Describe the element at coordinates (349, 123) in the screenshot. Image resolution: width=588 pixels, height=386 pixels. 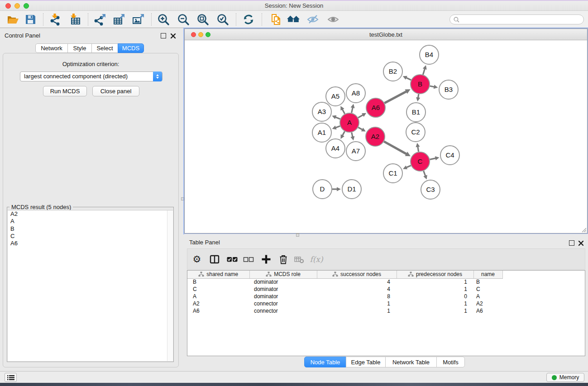
I see `graph-node-A: A` at that location.